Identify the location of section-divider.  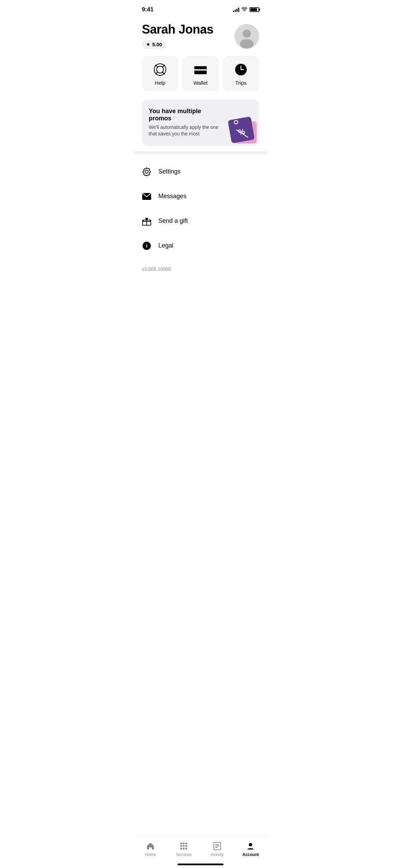
(200, 153).